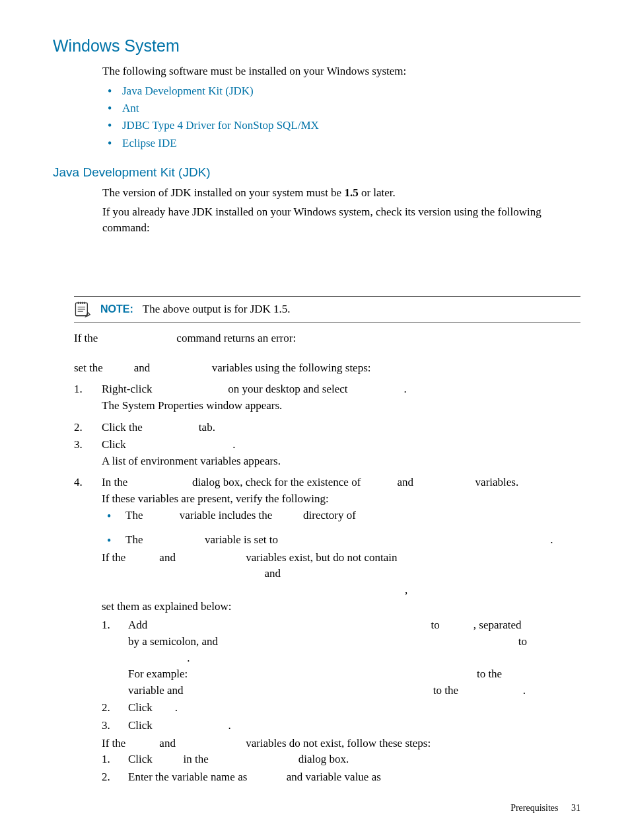 Image resolution: width=630 pixels, height=840 pixels. I want to click on list-item: Ant, so click(341, 108).